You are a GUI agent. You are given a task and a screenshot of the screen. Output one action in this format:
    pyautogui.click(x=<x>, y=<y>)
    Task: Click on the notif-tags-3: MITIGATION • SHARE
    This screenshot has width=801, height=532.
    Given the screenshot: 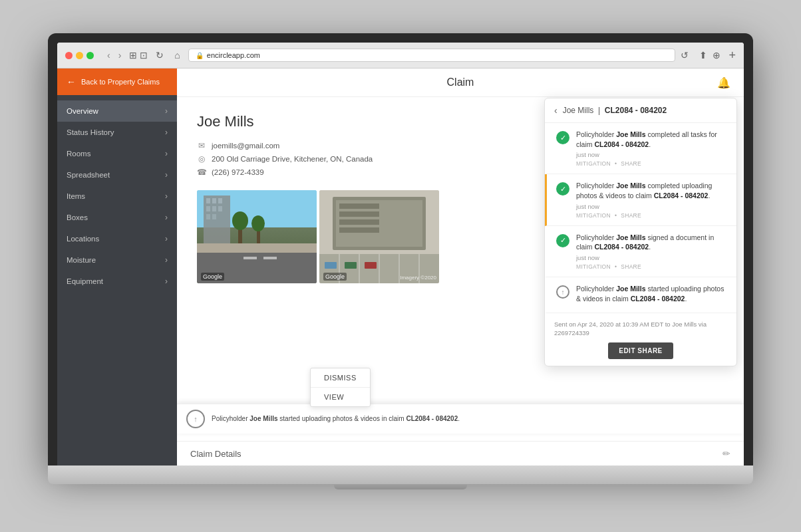 What is the action you would take?
    pyautogui.click(x=652, y=267)
    